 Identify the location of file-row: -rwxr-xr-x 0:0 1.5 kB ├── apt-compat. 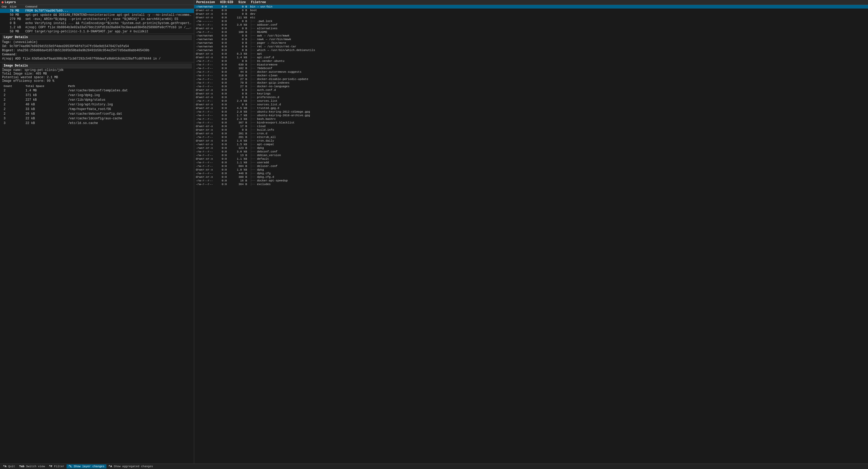
(531, 144).